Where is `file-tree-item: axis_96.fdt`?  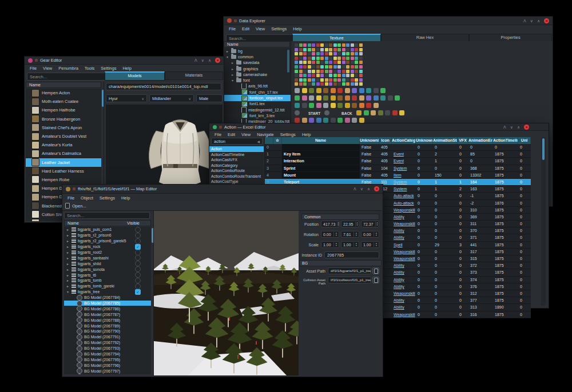 file-tree-item: axis_96.fdt is located at coordinates (257, 86).